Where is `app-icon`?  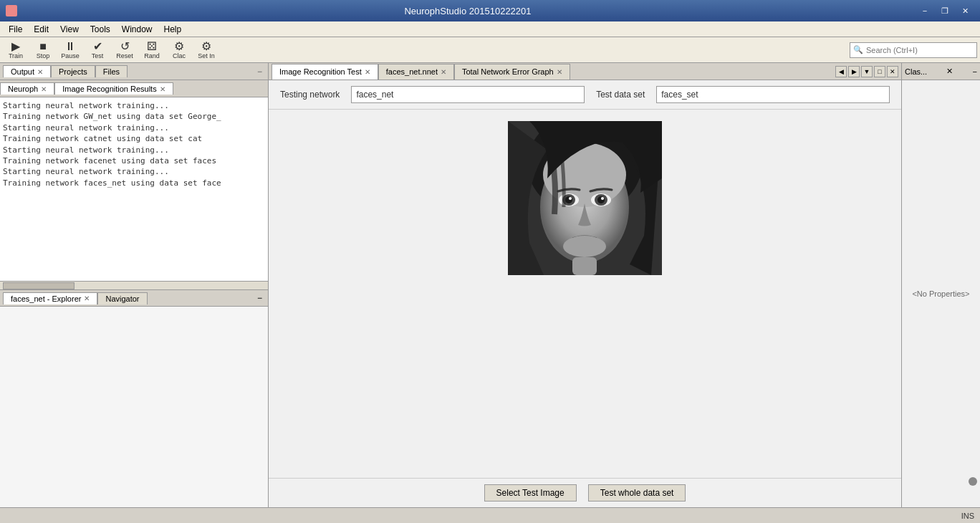
app-icon is located at coordinates (11, 11).